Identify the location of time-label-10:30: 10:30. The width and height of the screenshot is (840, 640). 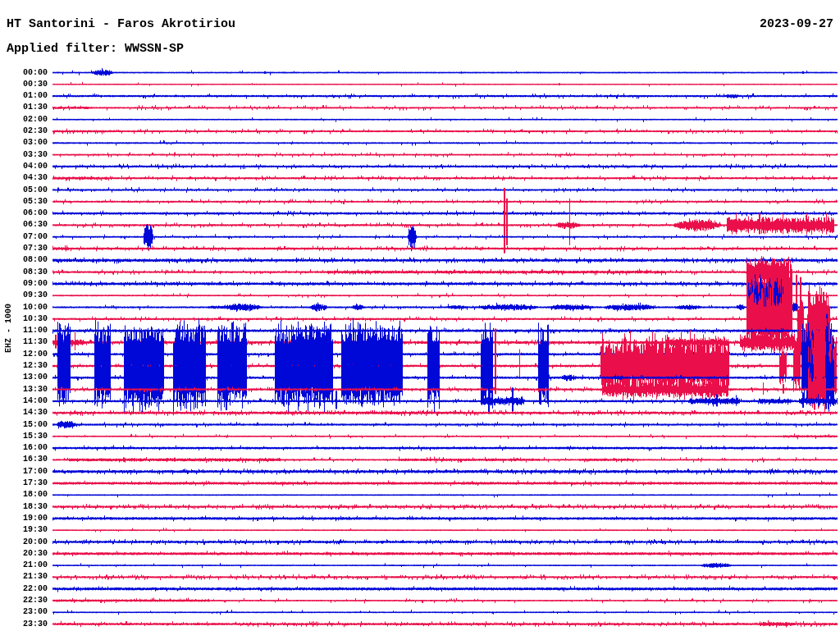
(24, 318).